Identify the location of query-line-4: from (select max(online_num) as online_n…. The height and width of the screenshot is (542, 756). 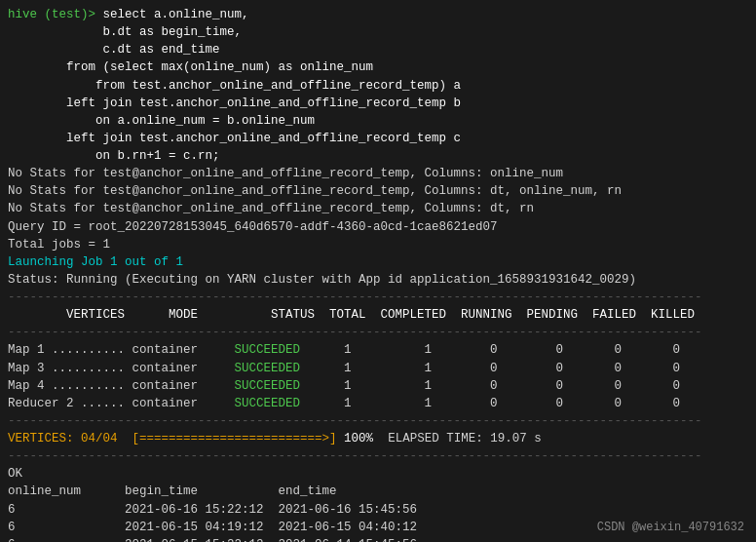
(378, 67).